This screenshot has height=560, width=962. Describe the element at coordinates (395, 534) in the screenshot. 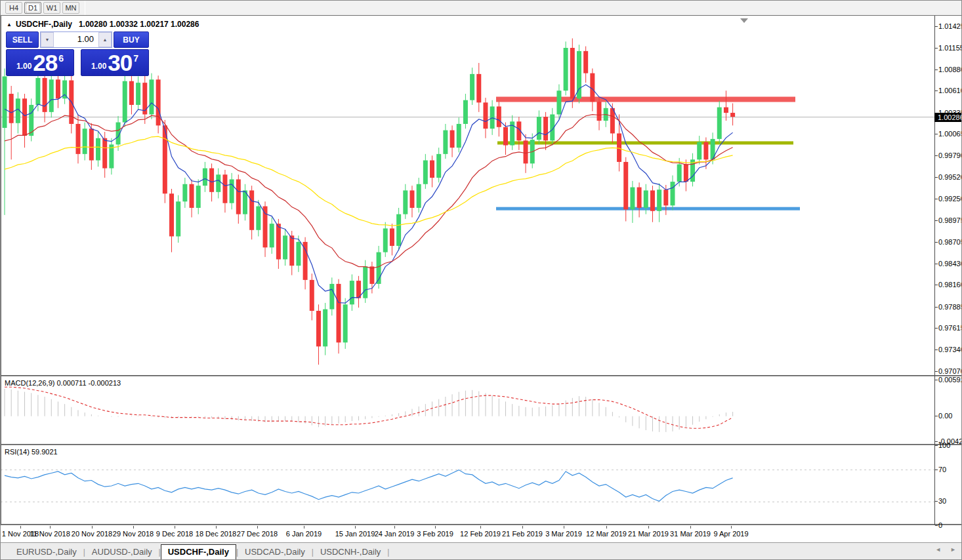

I see `date-label: 24 Jan 2019` at that location.